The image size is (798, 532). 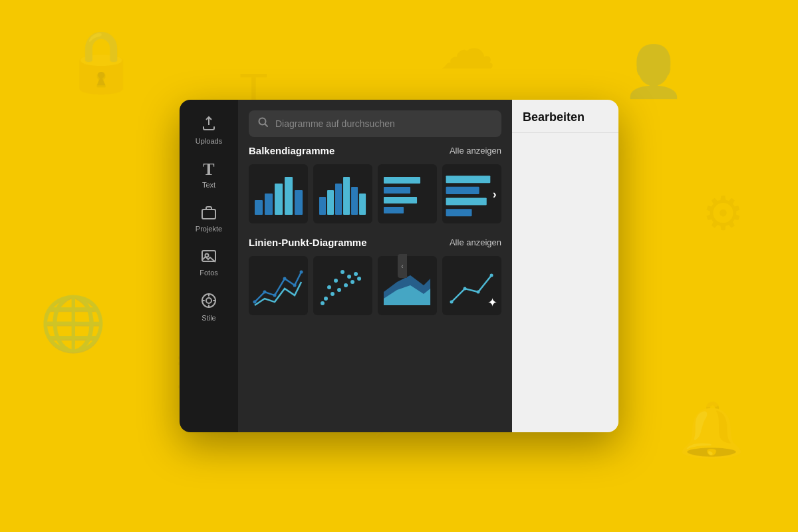 What do you see at coordinates (308, 242) in the screenshot?
I see `section-linien-title: Linien-Punkt-Diagramme` at bounding box center [308, 242].